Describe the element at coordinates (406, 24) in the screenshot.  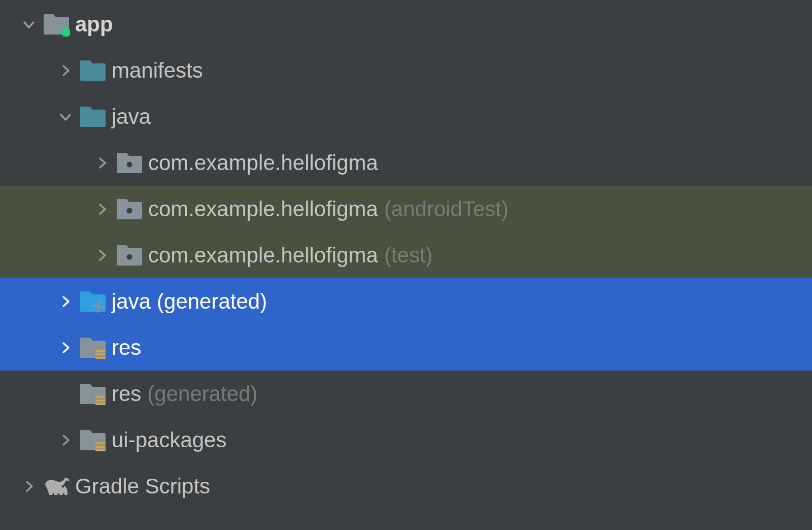
I see `tree-item-app: app` at that location.